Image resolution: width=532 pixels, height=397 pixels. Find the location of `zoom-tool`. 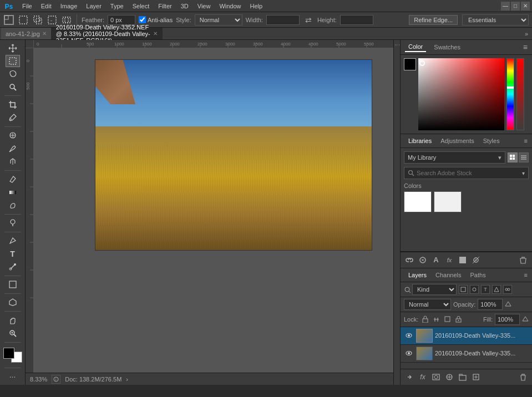

zoom-tool is located at coordinates (13, 333).